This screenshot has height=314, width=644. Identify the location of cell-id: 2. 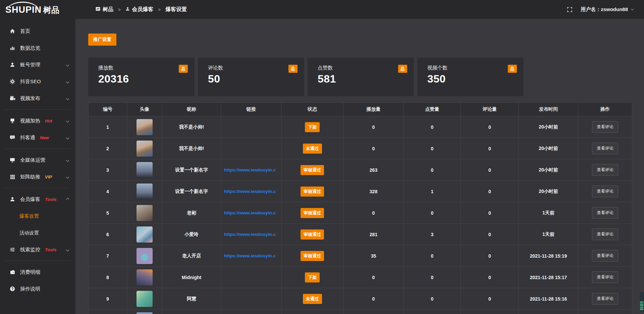
(108, 148).